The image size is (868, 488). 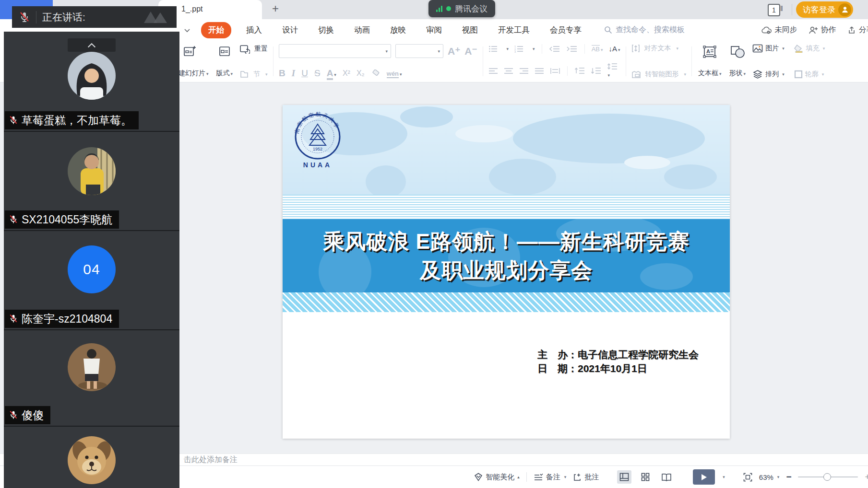 What do you see at coordinates (92, 280) in the screenshot?
I see `participant-tile: 04 陈奎宇-sz2104804` at bounding box center [92, 280].